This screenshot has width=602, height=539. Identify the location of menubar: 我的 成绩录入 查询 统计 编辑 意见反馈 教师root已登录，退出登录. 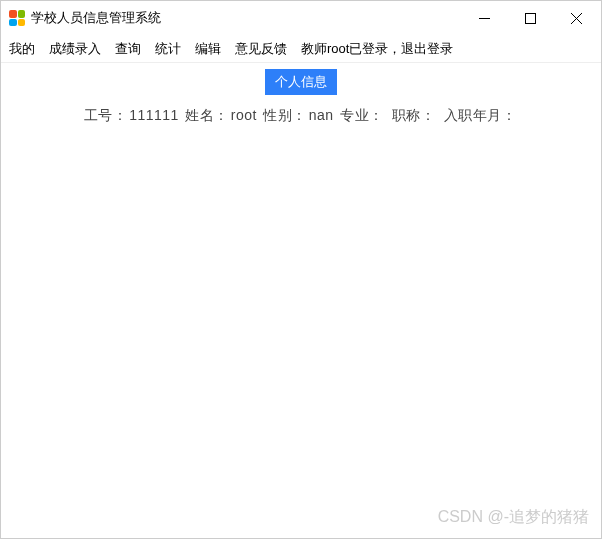
(301, 49).